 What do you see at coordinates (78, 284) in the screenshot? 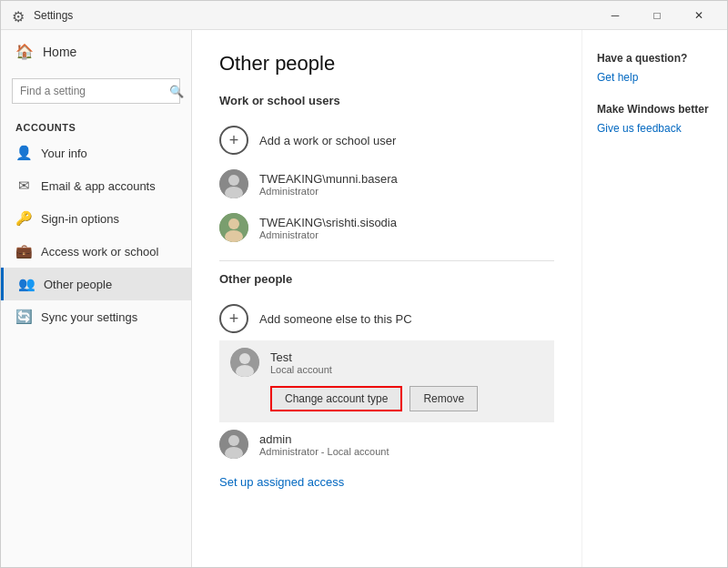
I see `sidebar-item-other-people-label: Other people` at bounding box center [78, 284].